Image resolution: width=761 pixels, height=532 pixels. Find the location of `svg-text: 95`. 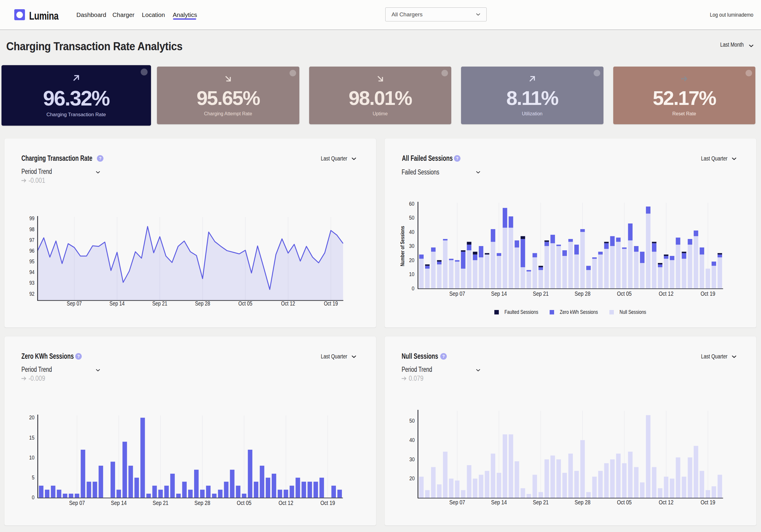

svg-text: 95 is located at coordinates (32, 262).